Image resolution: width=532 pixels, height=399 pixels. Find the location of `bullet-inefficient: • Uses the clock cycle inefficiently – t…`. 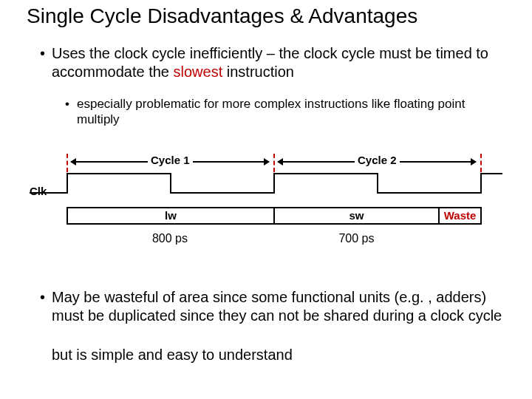

bullet-inefficient: • Uses the clock cycle inefficiently – t… is located at coordinates (277, 63).